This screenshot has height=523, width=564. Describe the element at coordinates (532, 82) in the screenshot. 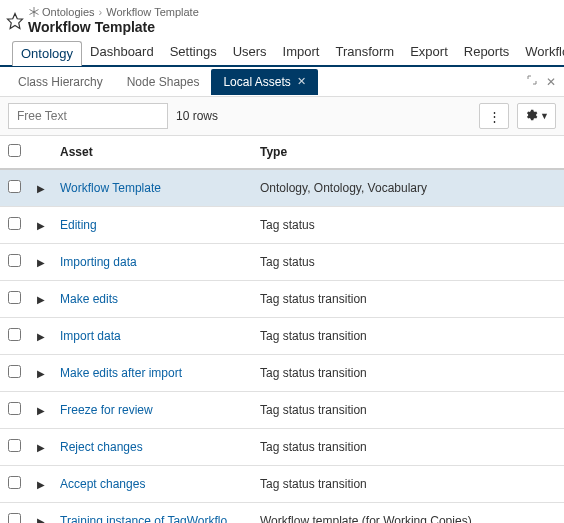

I see `expand-panel-icon` at that location.